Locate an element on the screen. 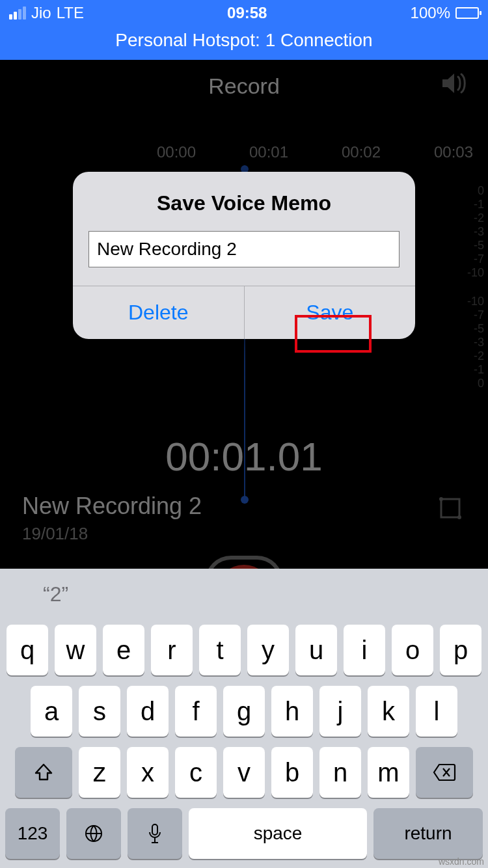  trim-icon is located at coordinates (450, 509).